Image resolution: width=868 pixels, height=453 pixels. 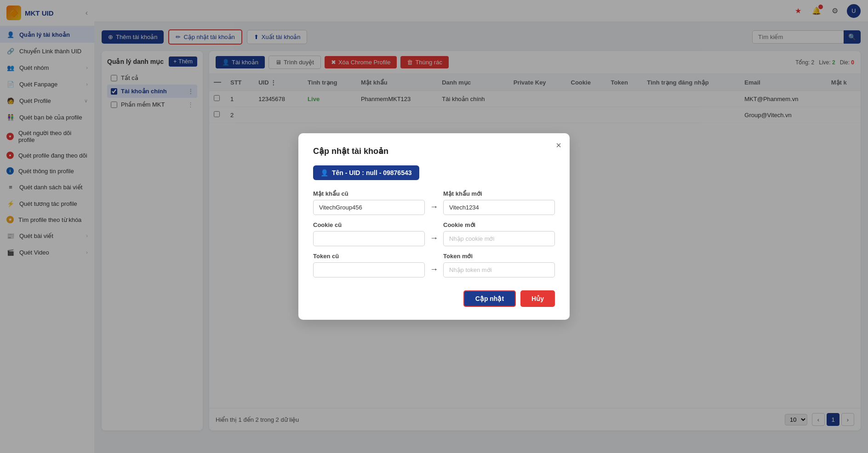 What do you see at coordinates (499, 265) in the screenshot?
I see `new-token-group: Token mới` at bounding box center [499, 265].